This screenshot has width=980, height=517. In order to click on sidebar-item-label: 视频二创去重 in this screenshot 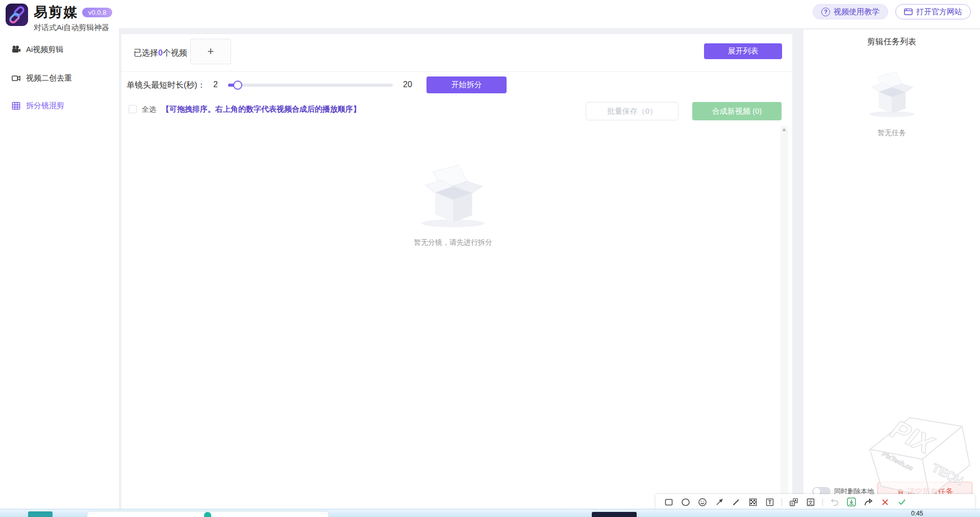, I will do `click(49, 79)`.